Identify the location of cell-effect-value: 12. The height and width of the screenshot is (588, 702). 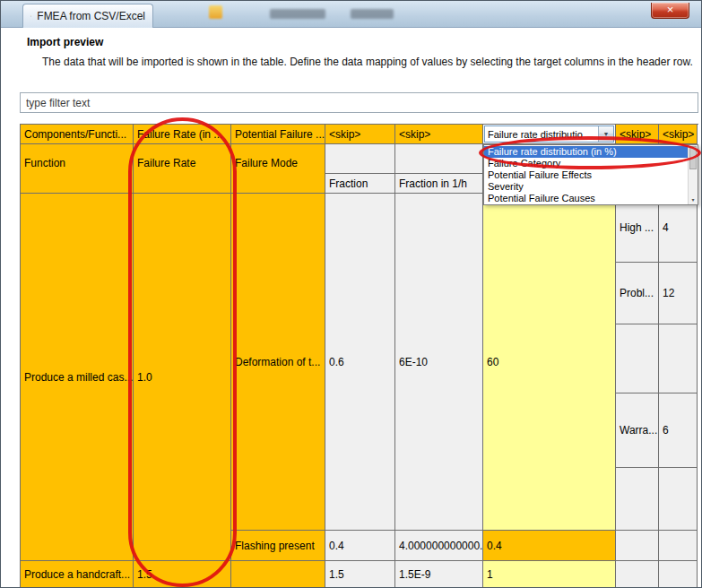
(678, 294).